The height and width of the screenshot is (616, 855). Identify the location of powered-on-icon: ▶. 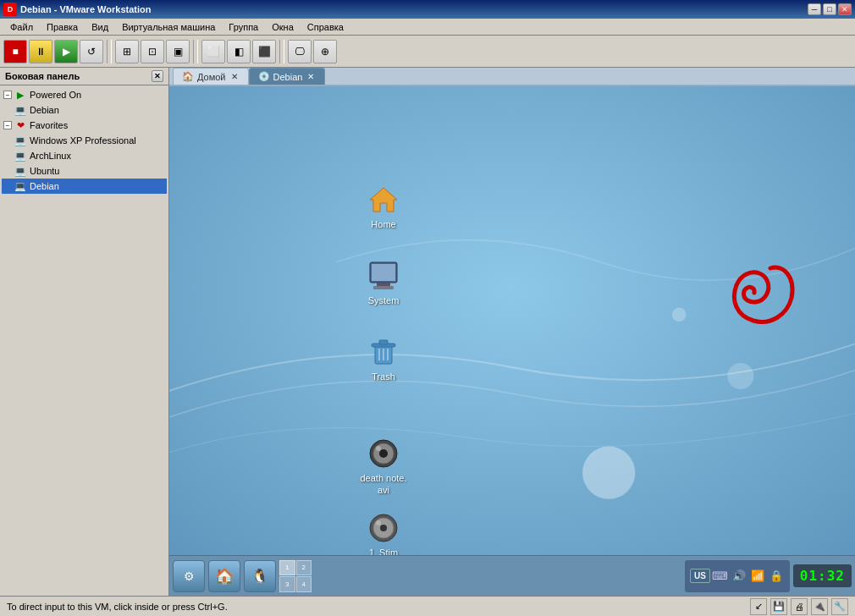
(20, 95).